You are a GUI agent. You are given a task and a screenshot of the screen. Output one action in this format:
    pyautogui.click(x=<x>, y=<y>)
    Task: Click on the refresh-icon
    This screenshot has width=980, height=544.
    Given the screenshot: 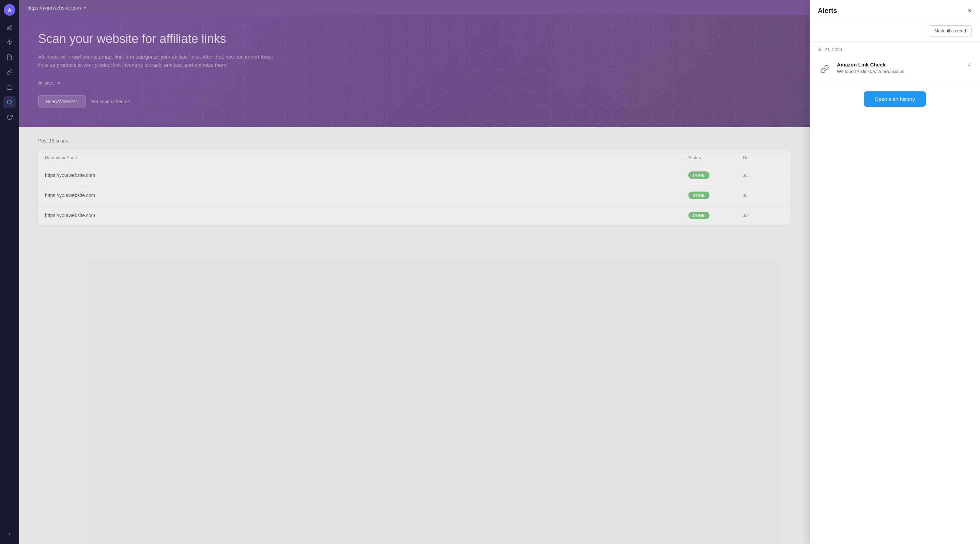 What is the action you would take?
    pyautogui.click(x=10, y=117)
    